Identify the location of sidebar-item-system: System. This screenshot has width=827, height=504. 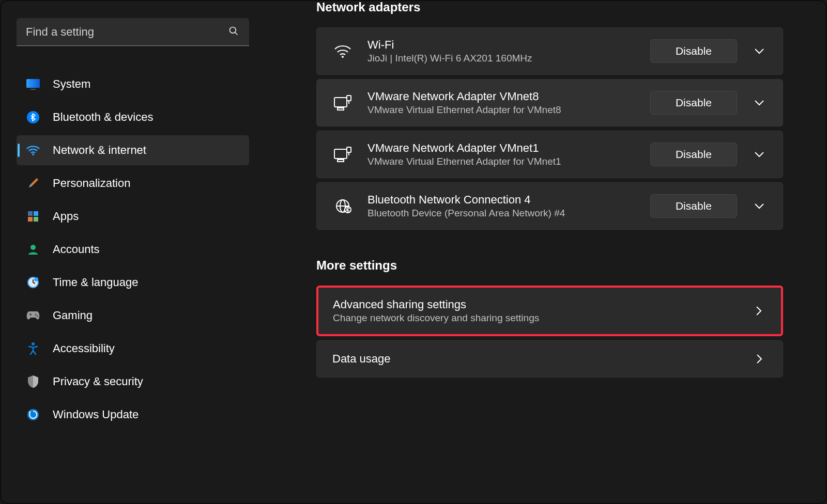
(133, 84).